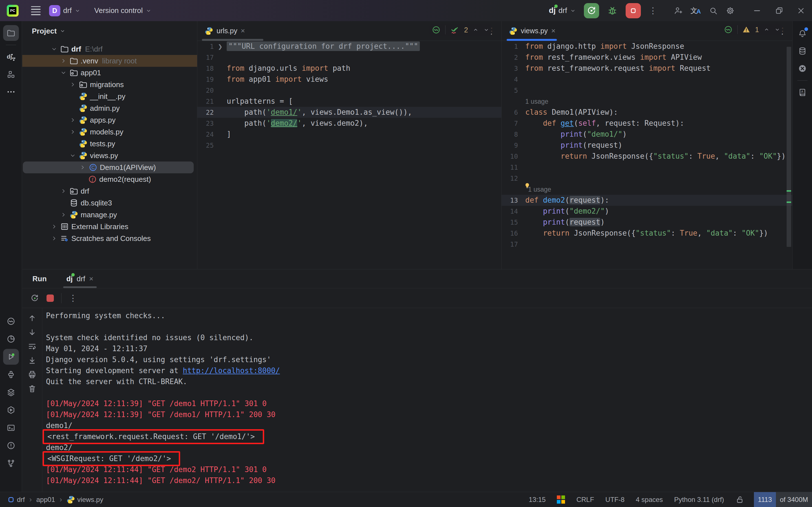  What do you see at coordinates (461, 30) in the screenshot?
I see `urls-inspection-widget: 2` at bounding box center [461, 30].